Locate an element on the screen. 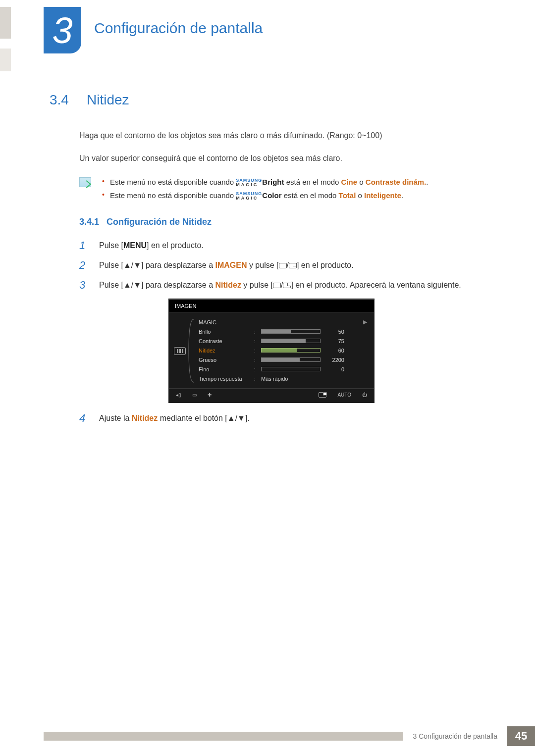  note-icon is located at coordinates (85, 182).